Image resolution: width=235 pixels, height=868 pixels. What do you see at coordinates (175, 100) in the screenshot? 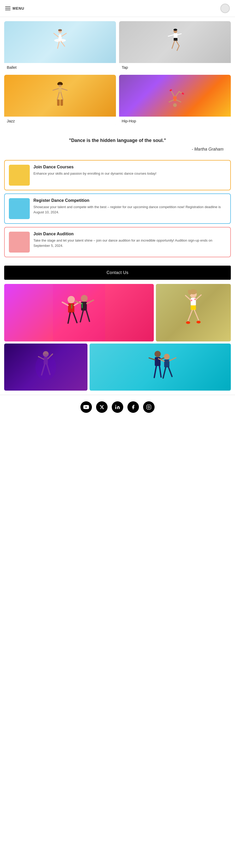
I see `category-card-hiphop: Hip-Hop` at bounding box center [175, 100].